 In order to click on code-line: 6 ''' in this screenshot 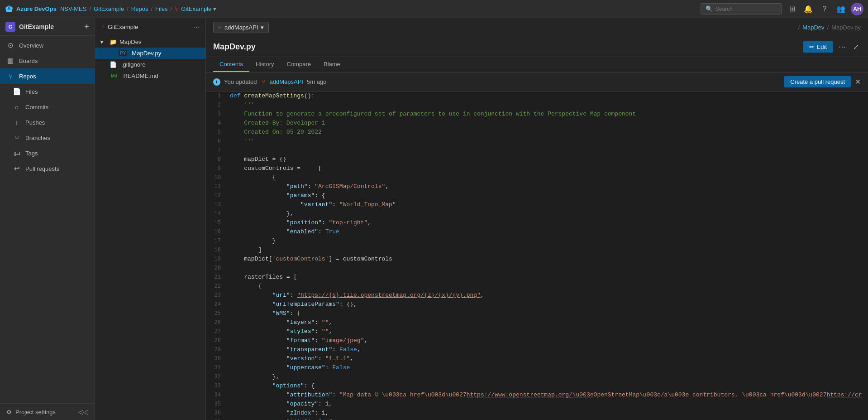, I will do `click(537, 141)`.